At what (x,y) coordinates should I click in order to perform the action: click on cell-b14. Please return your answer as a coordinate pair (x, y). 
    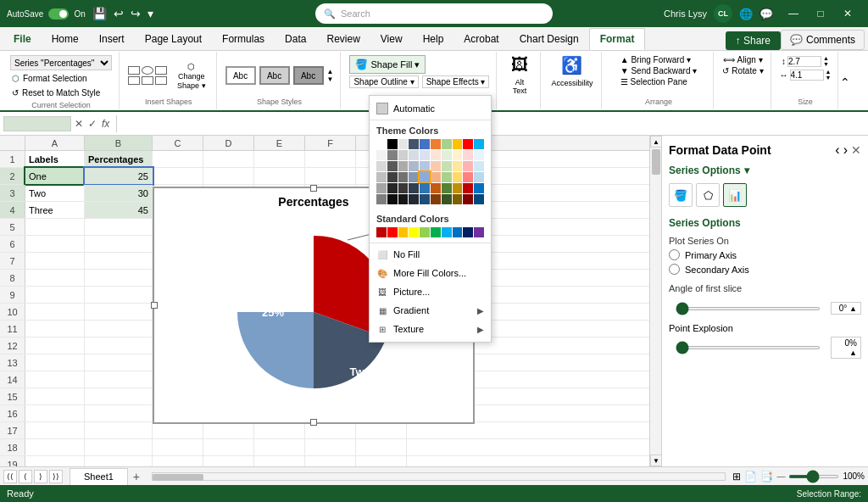
    Looking at the image, I should click on (119, 380).